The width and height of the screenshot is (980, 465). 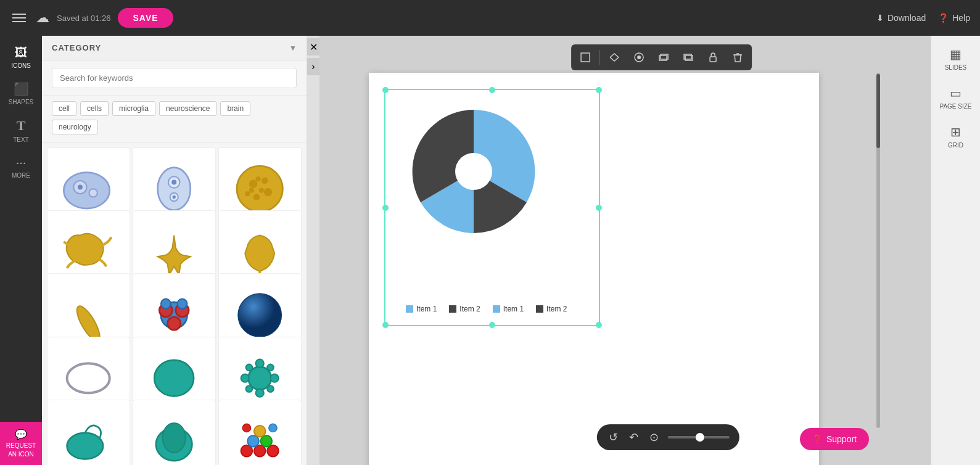 I want to click on toolbar-layer-down-btn, so click(x=688, y=57).